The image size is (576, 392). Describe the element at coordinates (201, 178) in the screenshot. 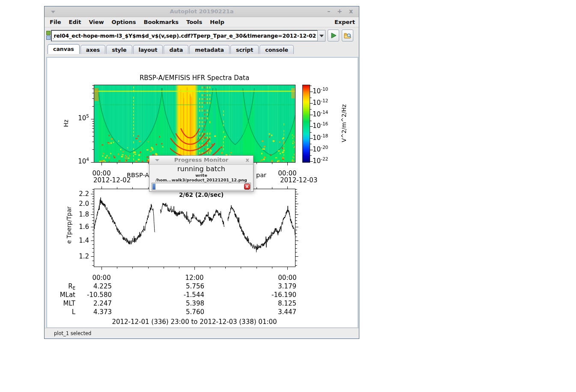

I see `progress-detail-label: write /hom...walk3/product_20121201_12.p…` at that location.